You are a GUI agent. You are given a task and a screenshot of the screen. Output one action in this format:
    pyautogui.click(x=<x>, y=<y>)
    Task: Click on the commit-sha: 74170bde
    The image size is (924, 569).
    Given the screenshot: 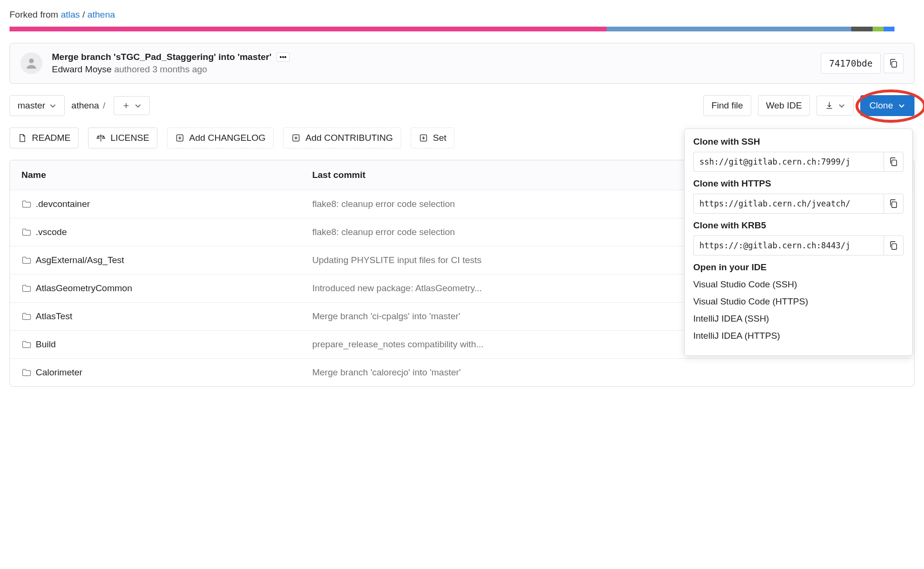 What is the action you would take?
    pyautogui.click(x=851, y=63)
    